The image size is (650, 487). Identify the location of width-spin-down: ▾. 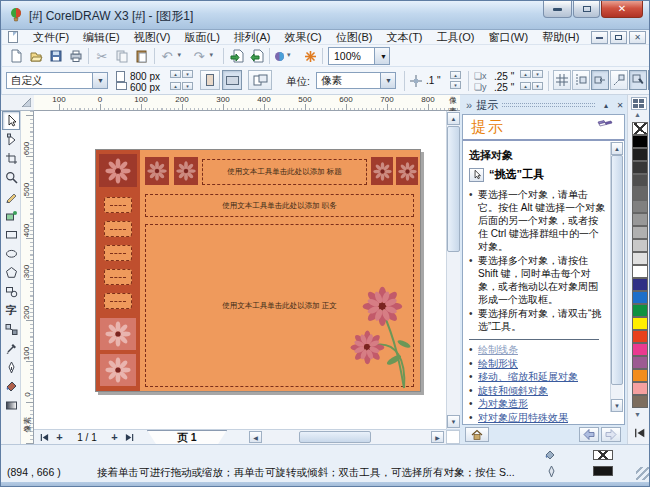
(188, 74).